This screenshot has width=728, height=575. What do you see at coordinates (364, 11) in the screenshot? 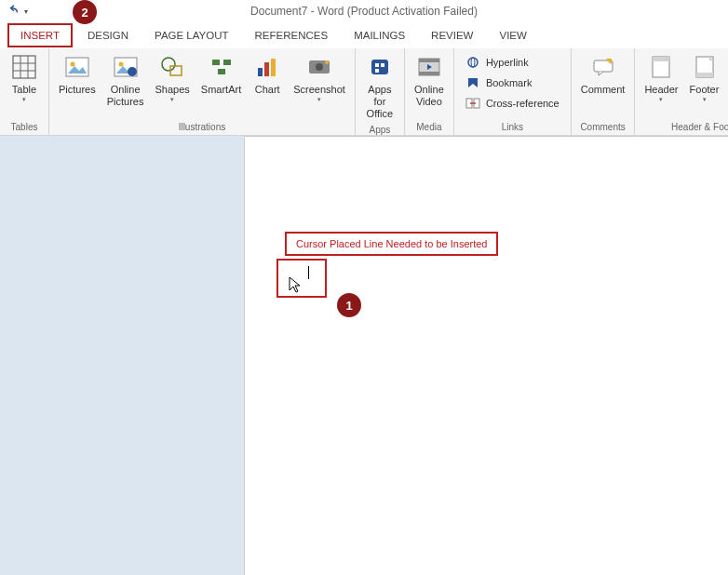
I see `window-title: Document7 - Word (Product Activation Fai…` at bounding box center [364, 11].